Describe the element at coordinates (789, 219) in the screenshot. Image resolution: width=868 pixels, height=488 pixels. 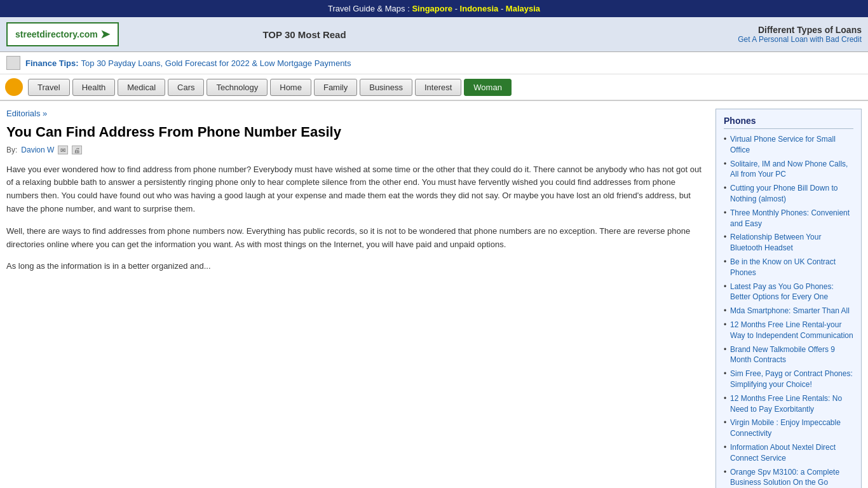
I see `sidebar-list-item: Three Monthly Phones: Convenient and Eas…` at that location.